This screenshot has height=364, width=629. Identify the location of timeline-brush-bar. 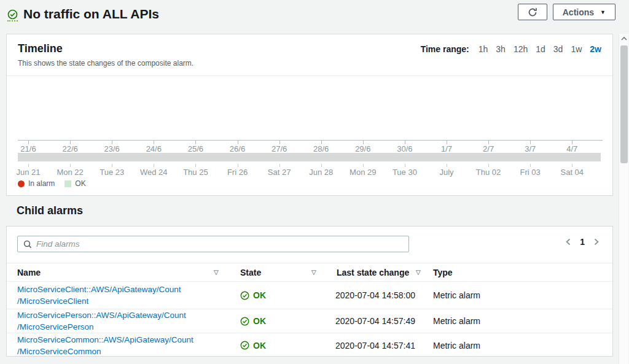
(310, 157).